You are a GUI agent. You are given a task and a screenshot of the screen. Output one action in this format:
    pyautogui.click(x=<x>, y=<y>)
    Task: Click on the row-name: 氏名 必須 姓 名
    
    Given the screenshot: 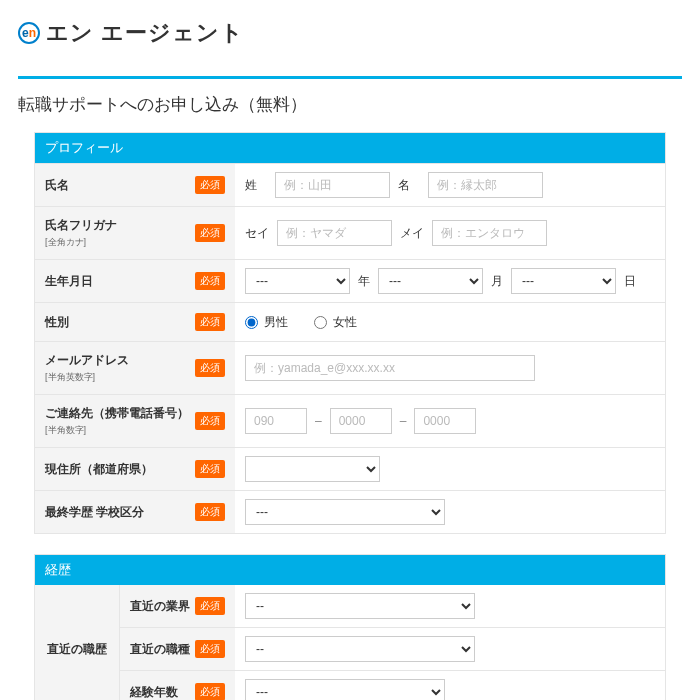 What is the action you would take?
    pyautogui.click(x=350, y=184)
    